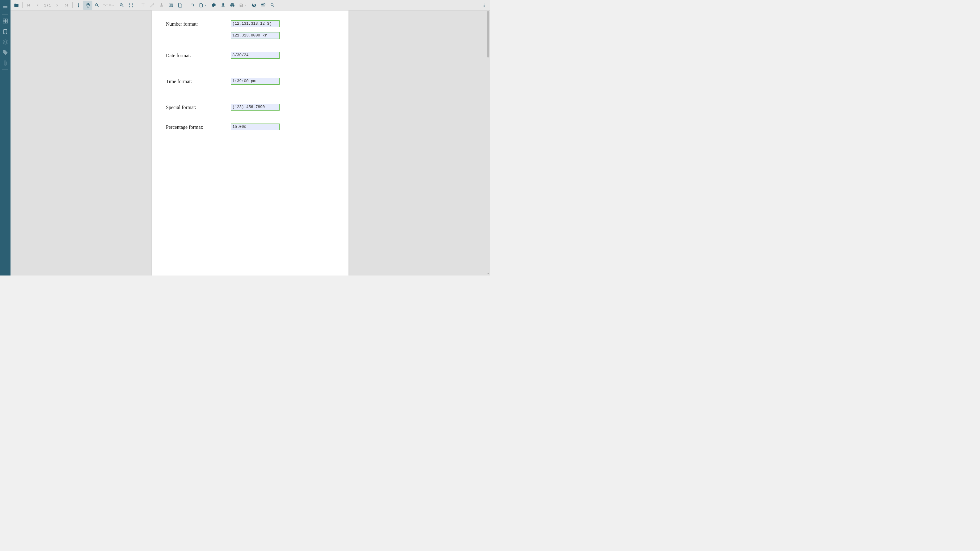 The width and height of the screenshot is (980, 551). What do you see at coordinates (488, 34) in the screenshot?
I see `scrollbar-thumb` at bounding box center [488, 34].